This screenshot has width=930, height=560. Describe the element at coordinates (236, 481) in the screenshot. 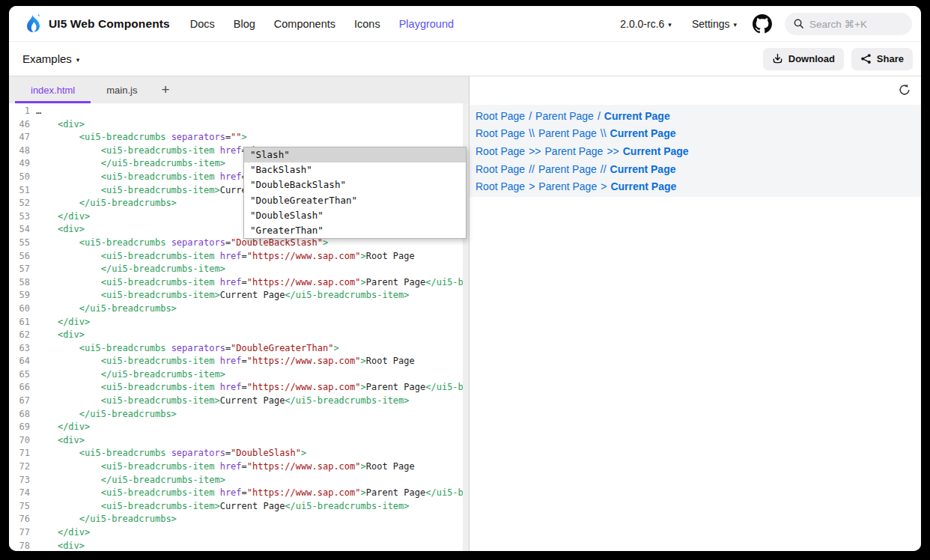

I see `code-line-73: 73 </ui5-breadcrumbs-item>` at that location.